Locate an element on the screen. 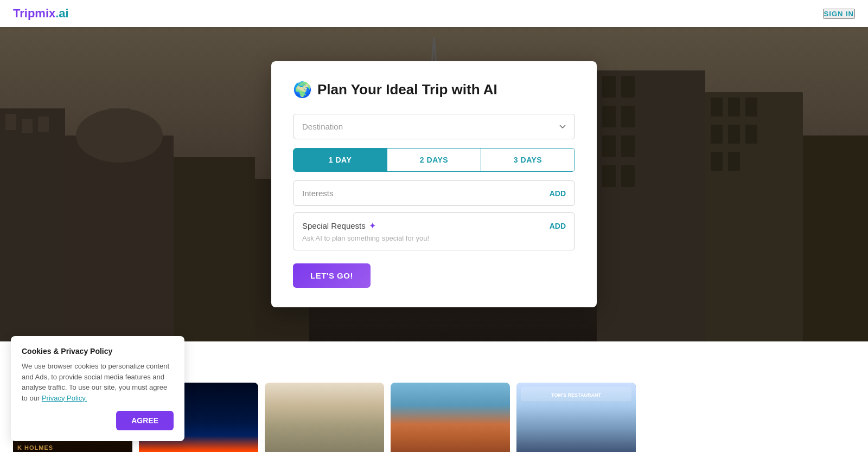 This screenshot has width=868, height=452. special-requests-title: Special Requests ✦ is located at coordinates (339, 225).